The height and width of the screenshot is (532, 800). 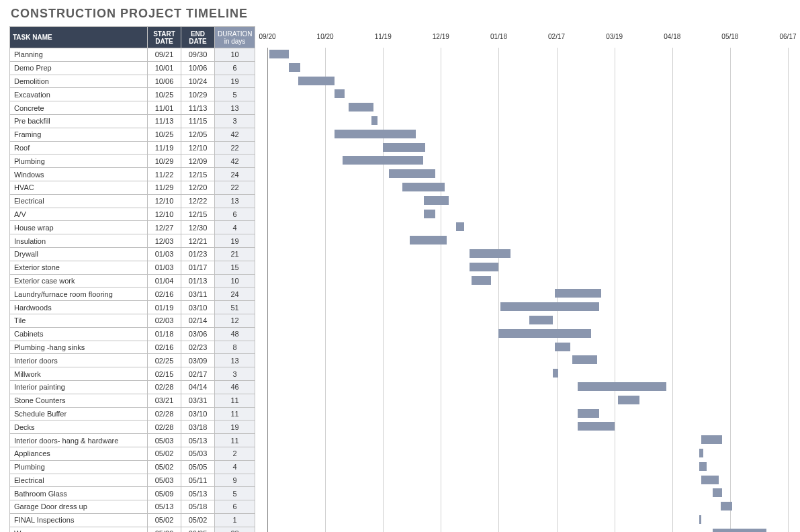 I want to click on table-row: Interior doors02/2503/0913, so click(x=133, y=361).